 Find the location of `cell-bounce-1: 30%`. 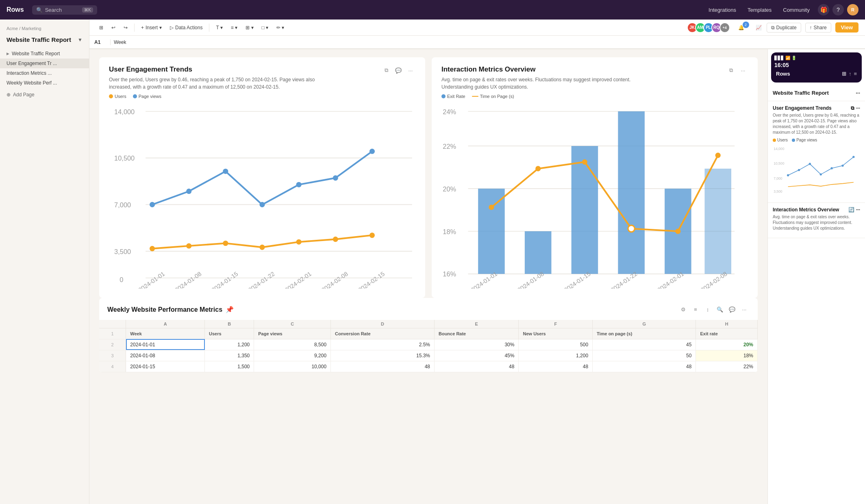

cell-bounce-1: 30% is located at coordinates (476, 345).